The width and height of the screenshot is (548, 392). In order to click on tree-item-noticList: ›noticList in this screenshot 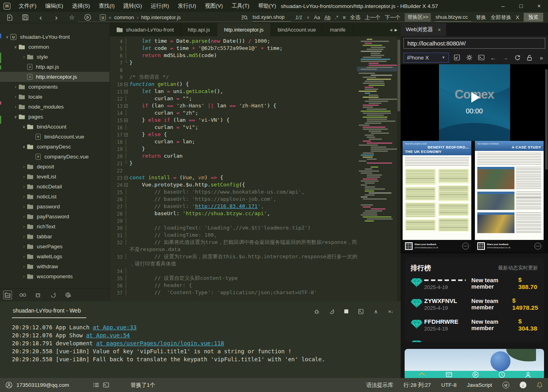, I will do `click(55, 196)`.